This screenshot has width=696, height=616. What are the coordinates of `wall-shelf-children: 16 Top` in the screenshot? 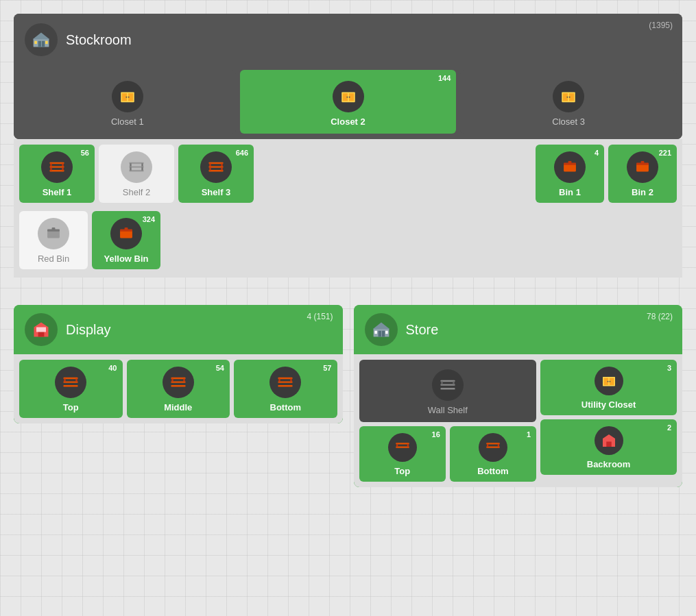 It's located at (448, 454).